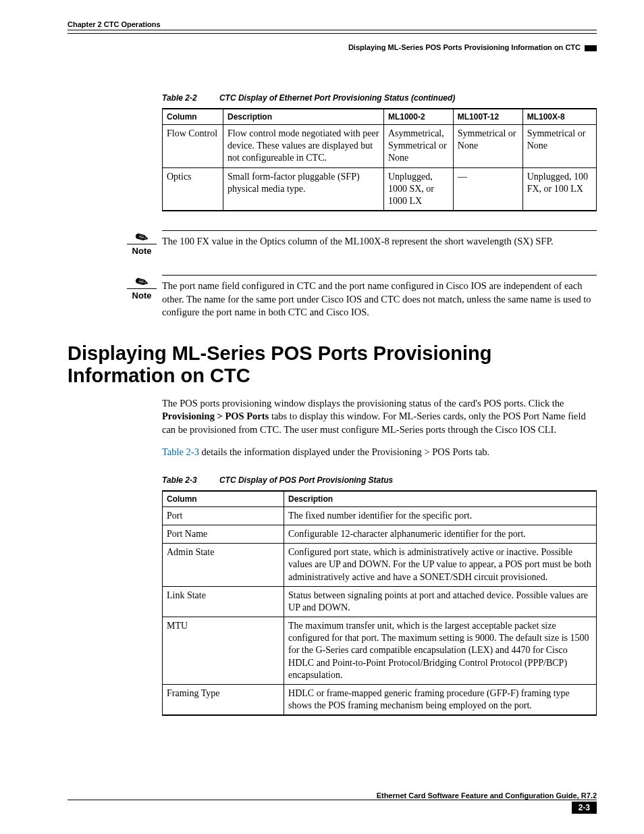 The image size is (644, 834). I want to click on text: details the information displayed under …, so click(344, 452).